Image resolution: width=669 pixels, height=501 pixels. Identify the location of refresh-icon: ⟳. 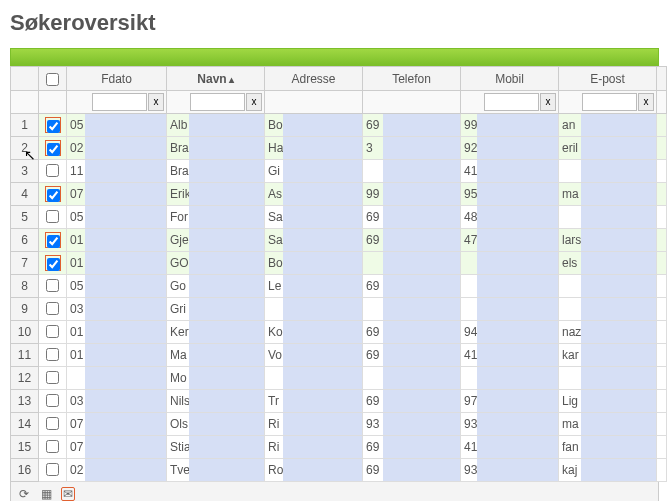
(24, 494).